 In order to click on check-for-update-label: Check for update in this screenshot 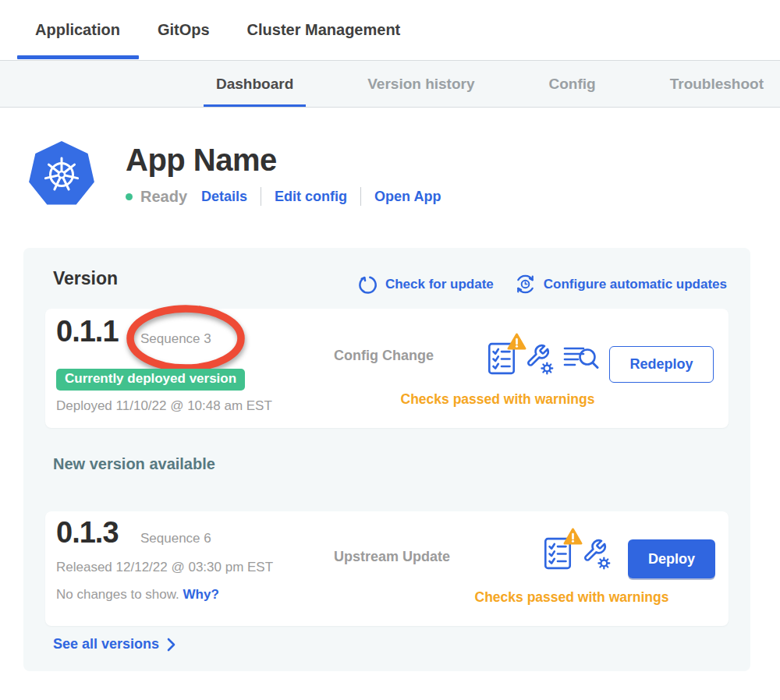, I will do `click(440, 285)`.